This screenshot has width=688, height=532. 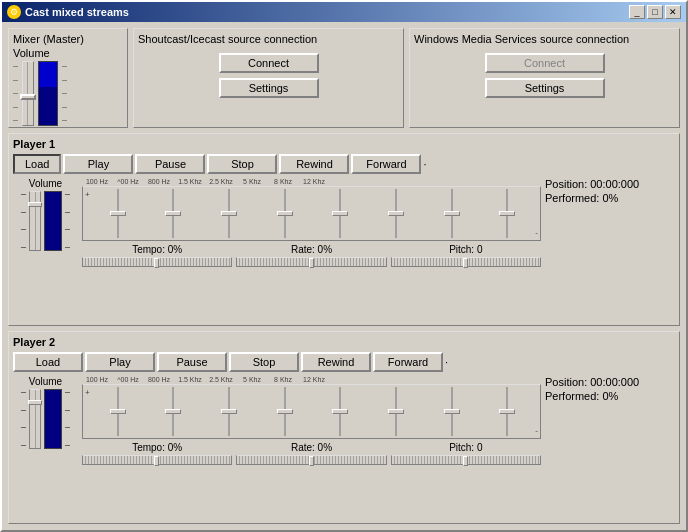 I want to click on player1-tempo-label: Tempo: 0%, so click(x=157, y=250).